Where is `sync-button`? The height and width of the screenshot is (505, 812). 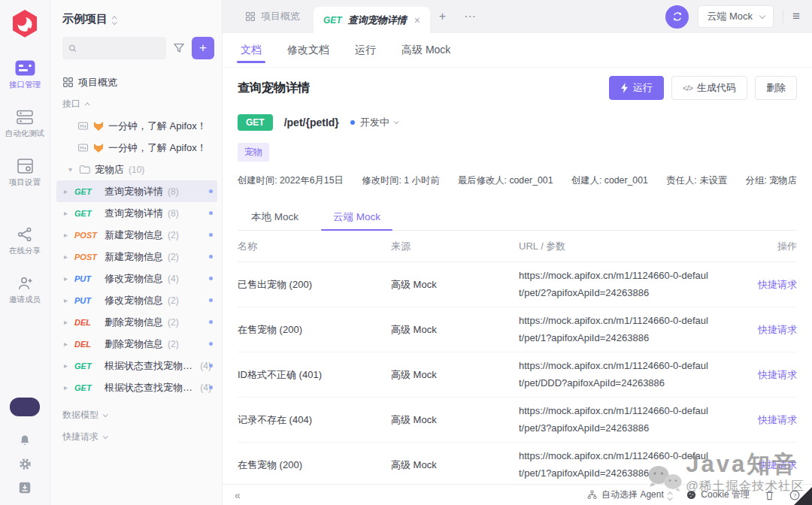
sync-button is located at coordinates (677, 17).